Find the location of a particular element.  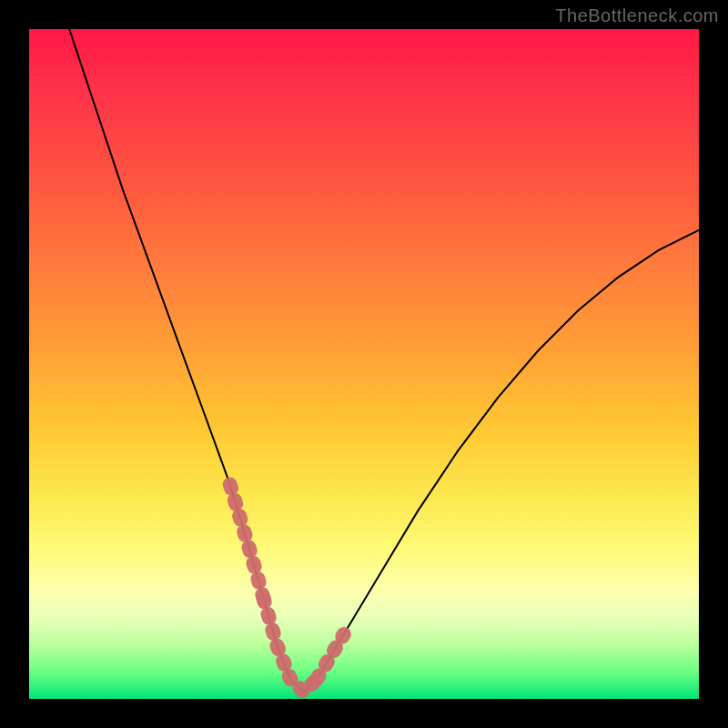

left-highlight is located at coordinates (248, 542).